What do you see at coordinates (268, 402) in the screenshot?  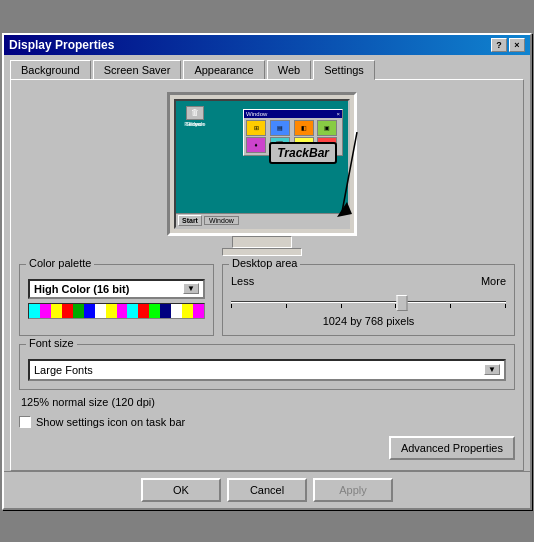 I see `dpi-text: 125% normal size (120 dpi)` at bounding box center [268, 402].